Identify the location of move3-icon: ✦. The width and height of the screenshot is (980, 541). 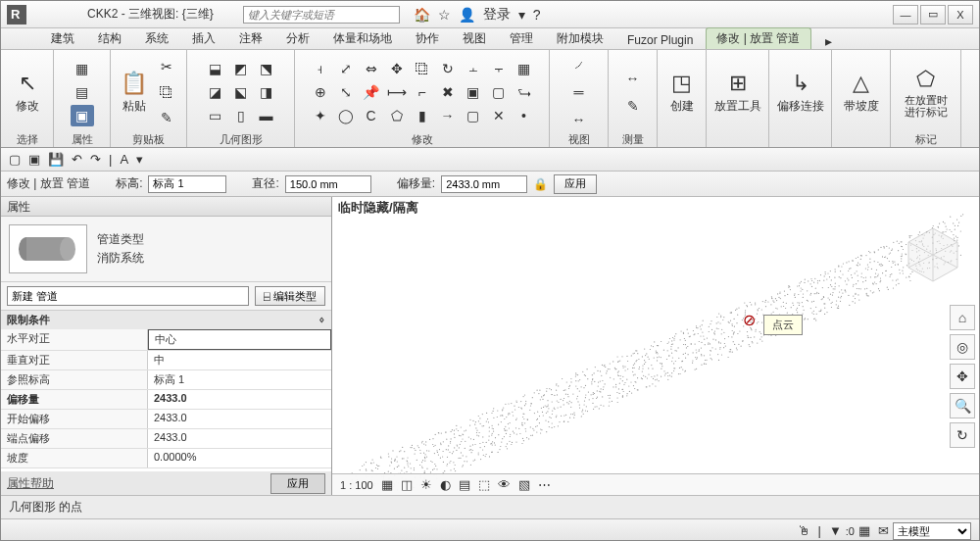
(320, 116).